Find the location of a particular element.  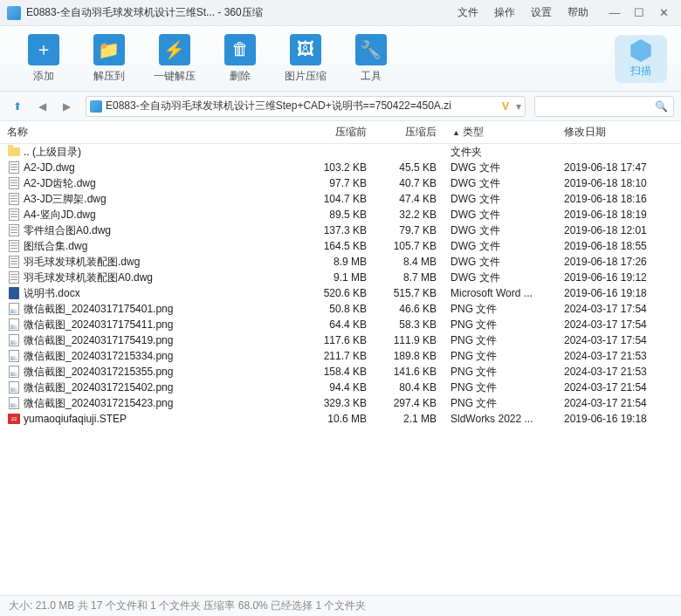

scan-button: 扫描 is located at coordinates (641, 59).